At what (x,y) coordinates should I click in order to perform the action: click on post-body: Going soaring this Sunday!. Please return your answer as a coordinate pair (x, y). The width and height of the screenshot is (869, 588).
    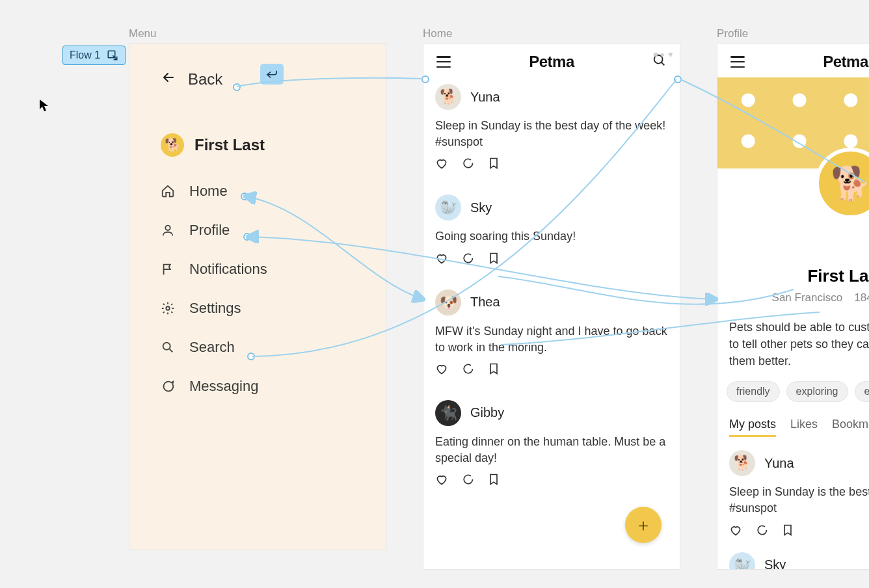
    Looking at the image, I should click on (552, 237).